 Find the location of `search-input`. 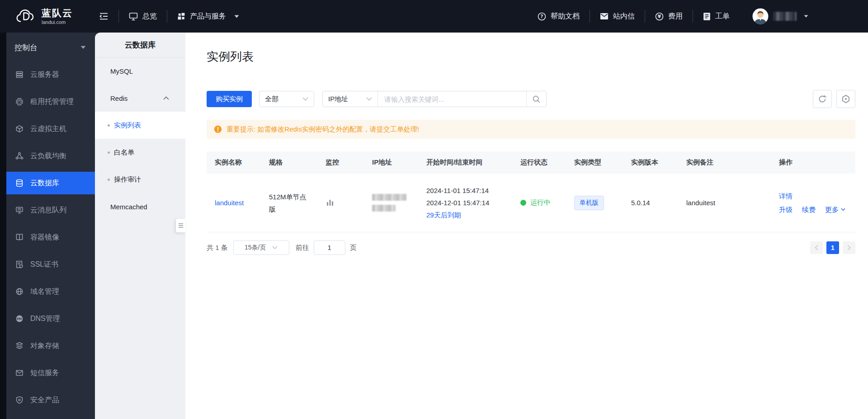

search-input is located at coordinates (452, 99).